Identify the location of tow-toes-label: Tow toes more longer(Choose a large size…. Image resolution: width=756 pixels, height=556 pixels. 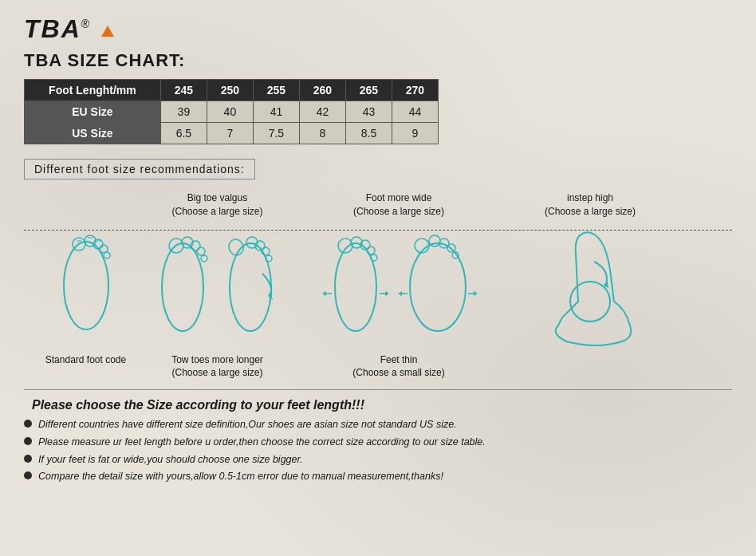
(217, 367).